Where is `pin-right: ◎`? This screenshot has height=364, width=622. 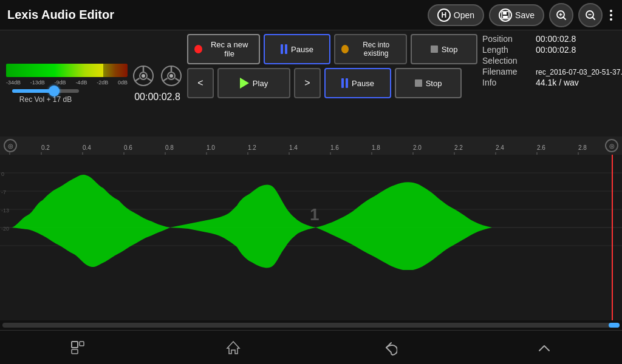
pin-right: ◎ is located at coordinates (612, 146).